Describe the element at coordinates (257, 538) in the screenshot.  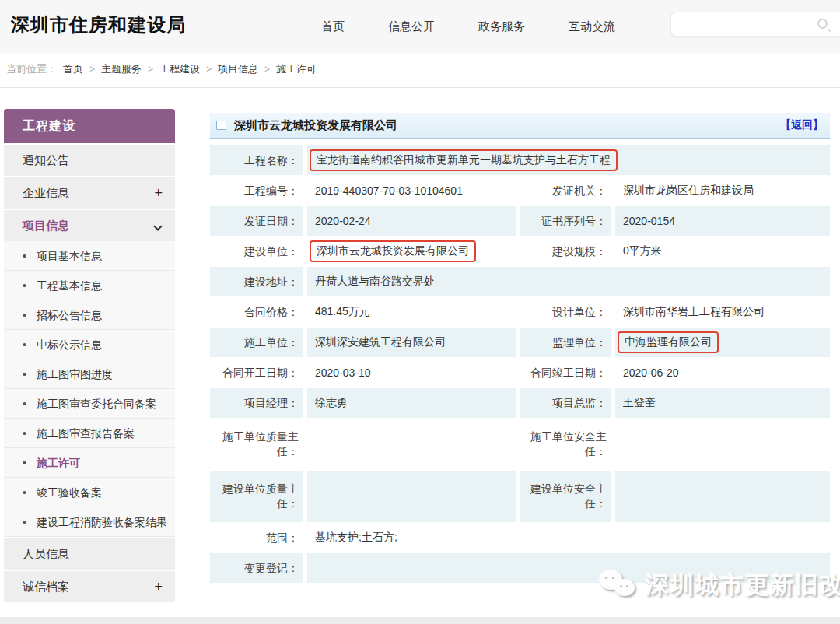
I see `field-label: 范围：` at that location.